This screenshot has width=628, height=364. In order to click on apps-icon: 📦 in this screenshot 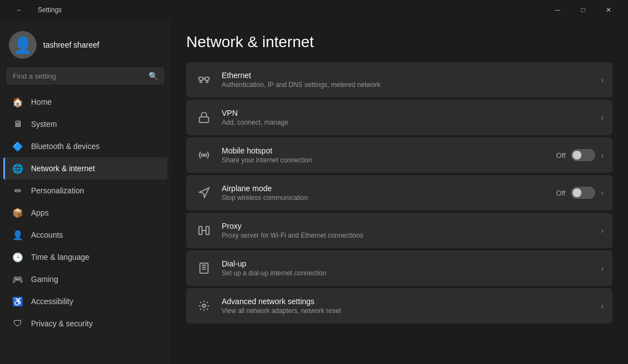, I will do `click(18, 213)`.